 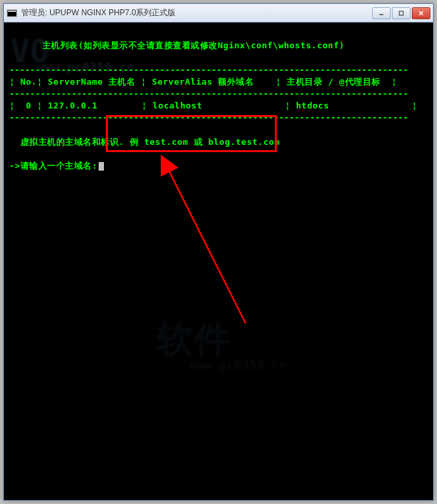 What do you see at coordinates (101, 167) in the screenshot?
I see `cursor` at bounding box center [101, 167].